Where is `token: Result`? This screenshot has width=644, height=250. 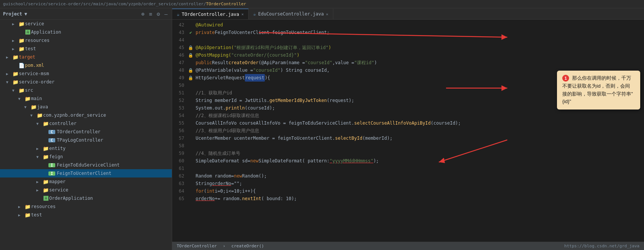 token: Result is located at coordinates (220, 63).